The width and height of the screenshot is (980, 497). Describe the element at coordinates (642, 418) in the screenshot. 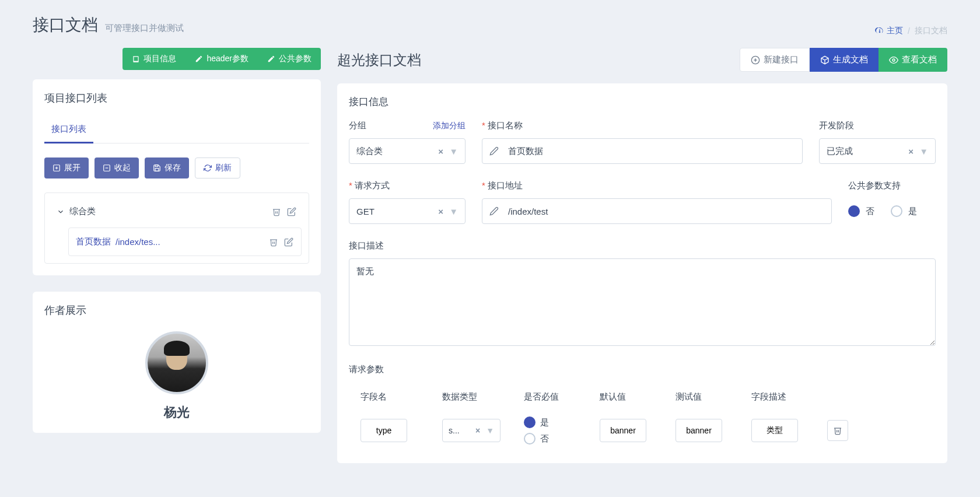

I see `param-table: 字段名 数据类型 是否必值 默认值 测试值 字段描述` at that location.